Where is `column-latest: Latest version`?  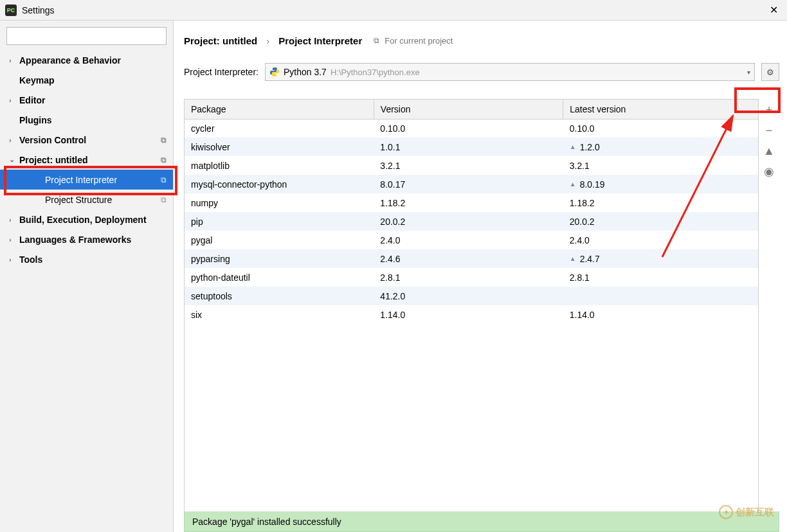 column-latest: Latest version is located at coordinates (661, 109).